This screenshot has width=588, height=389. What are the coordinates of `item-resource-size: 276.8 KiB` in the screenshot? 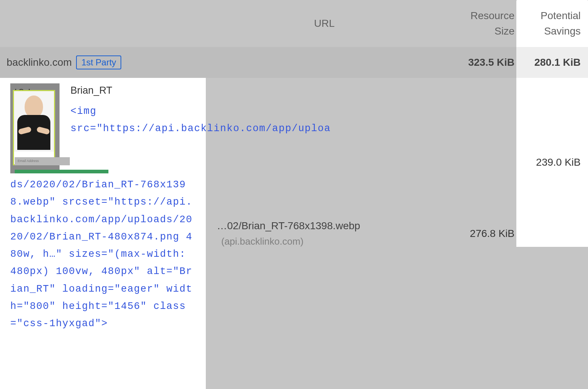 It's located at (481, 234).